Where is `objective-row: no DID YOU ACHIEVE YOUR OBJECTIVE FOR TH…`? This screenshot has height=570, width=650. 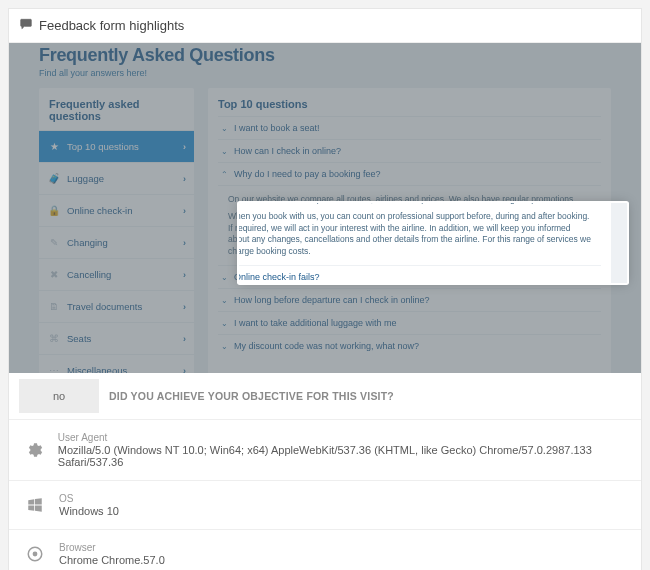 objective-row: no DID YOU ACHIEVE YOUR OBJECTIVE FOR TH… is located at coordinates (325, 396).